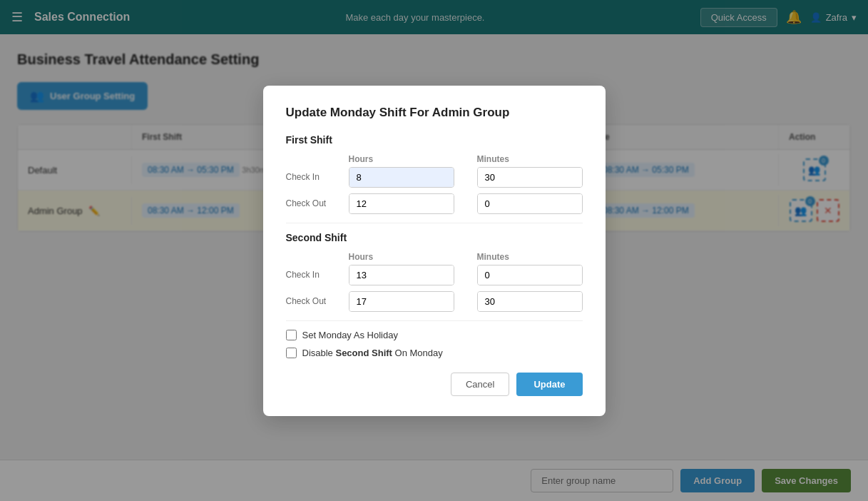  Describe the element at coordinates (402, 204) in the screenshot. I see `checkout-hours-input: ▲ ▼` at that location.